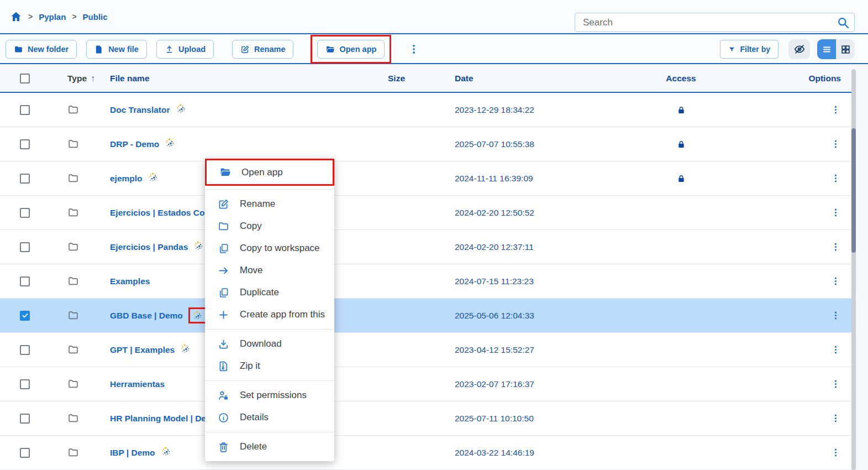 This screenshot has height=470, width=868. Describe the element at coordinates (149, 247) in the screenshot. I see `file-name-link: Ejercicios | Pandas` at that location.